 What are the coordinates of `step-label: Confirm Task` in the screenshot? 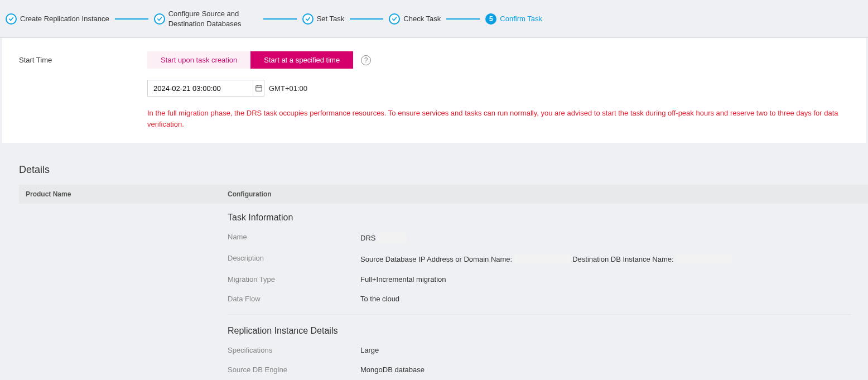 It's located at (521, 19).